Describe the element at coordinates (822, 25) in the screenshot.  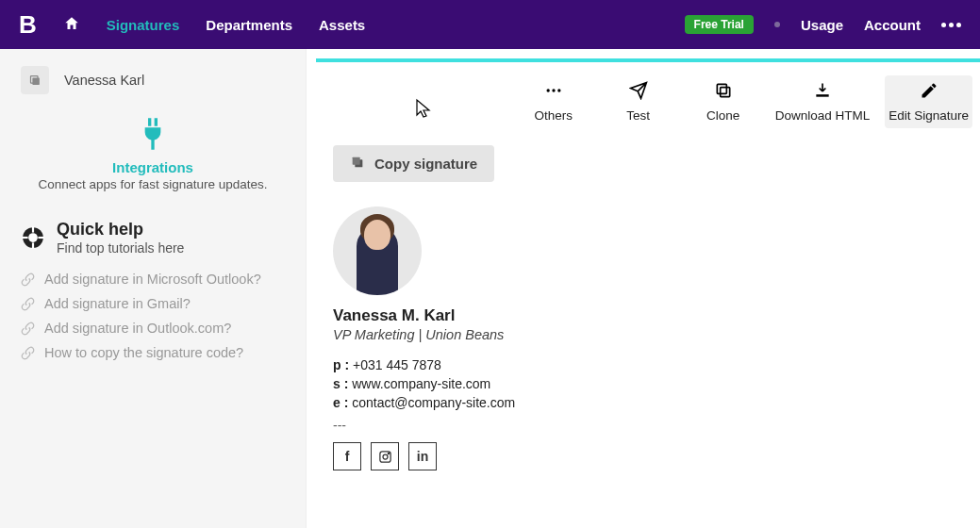
I see `nav-usage: Usage` at that location.